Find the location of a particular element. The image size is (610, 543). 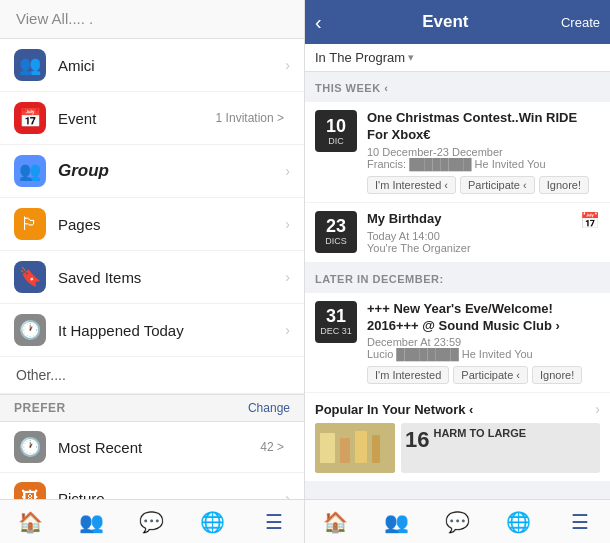

menu-icon: 🕐 is located at coordinates (30, 330).